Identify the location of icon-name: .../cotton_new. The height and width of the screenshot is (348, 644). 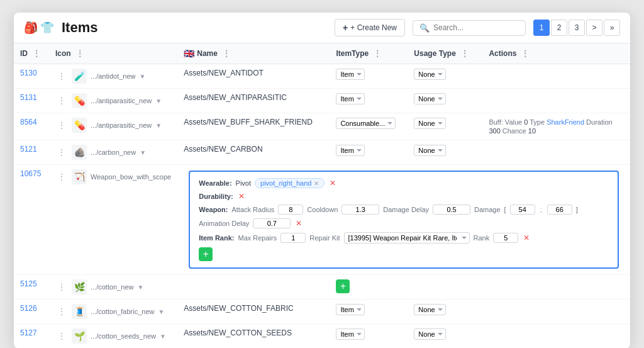
(112, 287).